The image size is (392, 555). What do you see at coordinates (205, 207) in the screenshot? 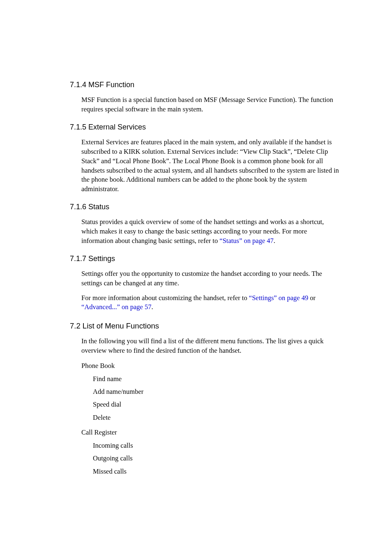
I see `heading-status: 7.1.6 Status` at bounding box center [205, 207].